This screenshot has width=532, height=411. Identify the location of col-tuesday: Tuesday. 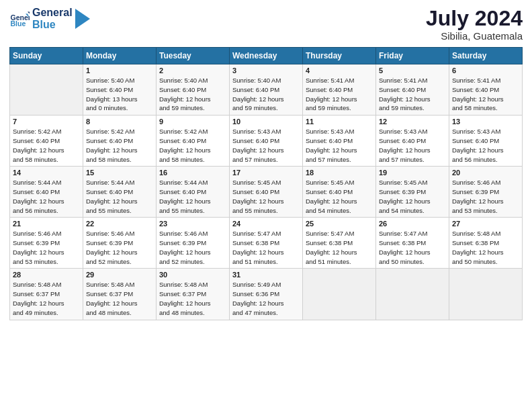
(193, 56).